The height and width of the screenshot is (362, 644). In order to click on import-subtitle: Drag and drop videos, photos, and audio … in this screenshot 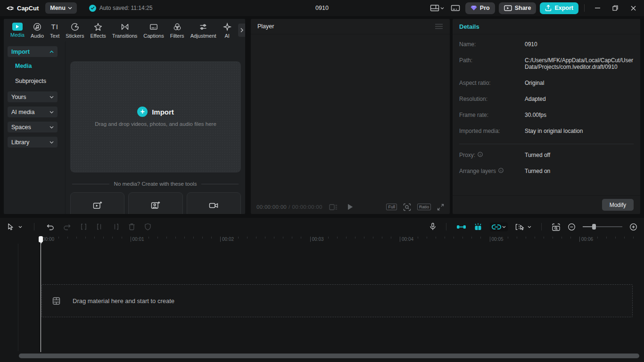, I will do `click(156, 124)`.